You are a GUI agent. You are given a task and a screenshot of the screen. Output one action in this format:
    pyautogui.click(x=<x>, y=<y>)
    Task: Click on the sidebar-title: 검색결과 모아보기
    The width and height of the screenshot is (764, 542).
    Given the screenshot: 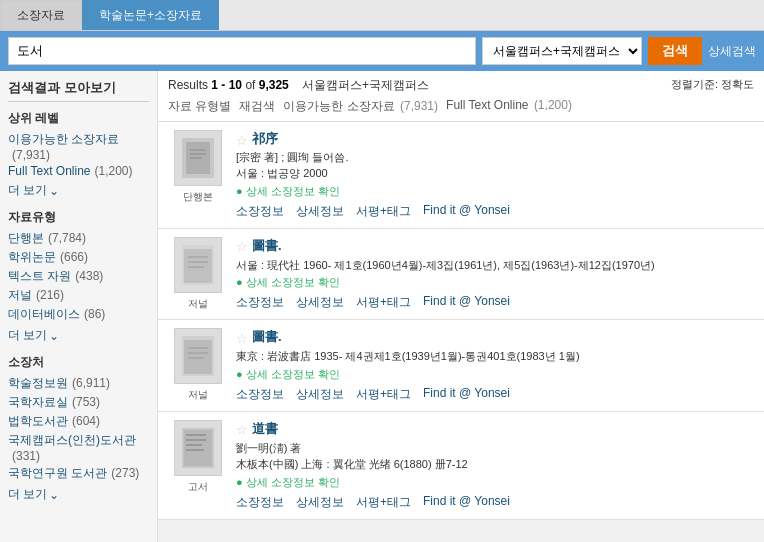 What is the action you would take?
    pyautogui.click(x=78, y=90)
    